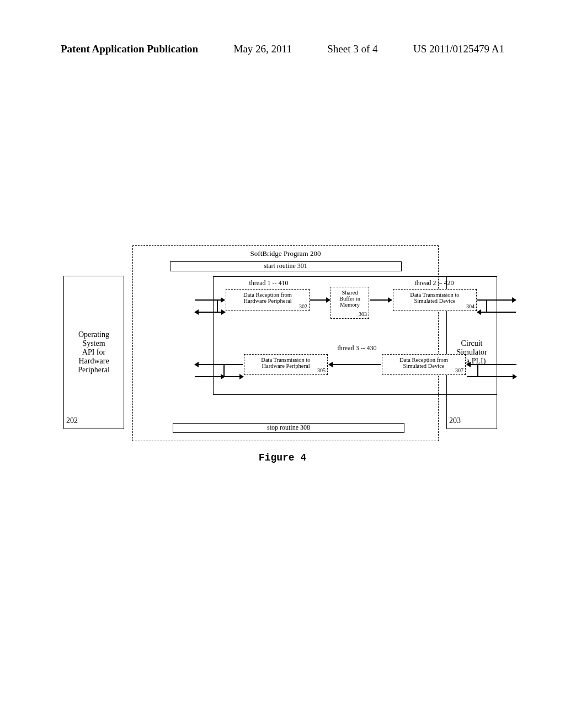 The image size is (565, 728). I want to click on vline-right-bottom, so click(478, 371).